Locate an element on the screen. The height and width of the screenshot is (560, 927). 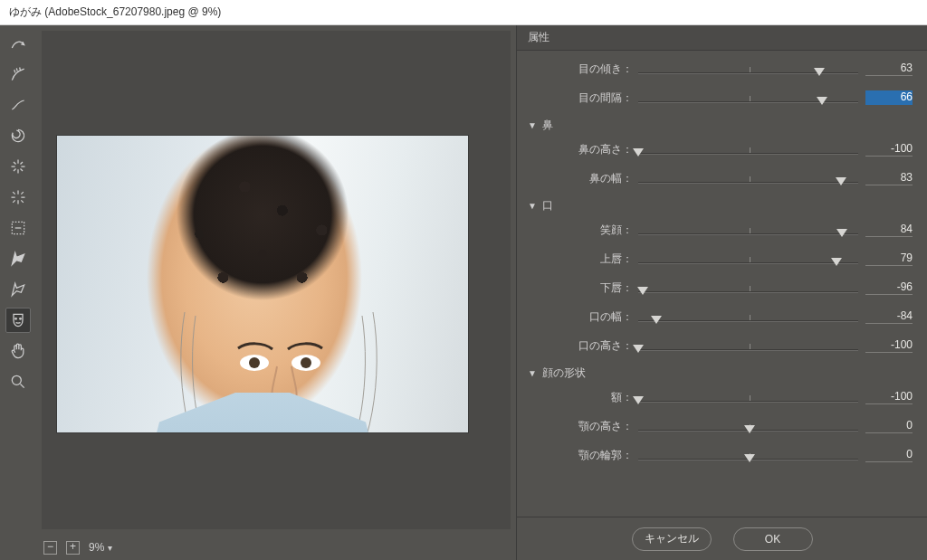
slider-smile: 笑顔： 84 is located at coordinates (722, 230).